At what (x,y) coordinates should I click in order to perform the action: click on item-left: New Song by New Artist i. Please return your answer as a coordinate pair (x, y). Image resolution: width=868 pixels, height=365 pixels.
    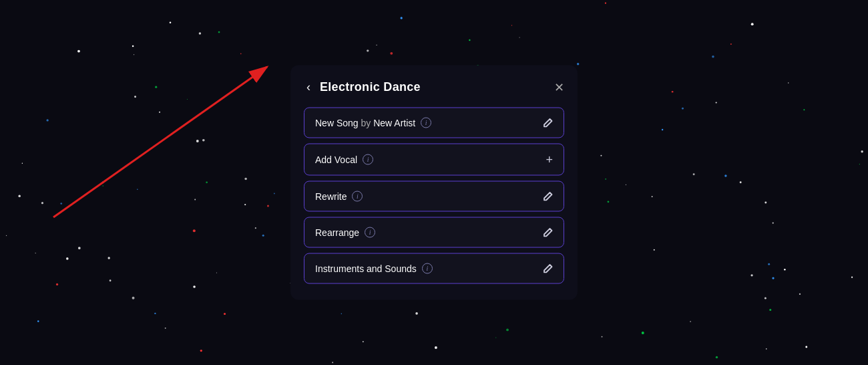
    Looking at the image, I should click on (373, 123).